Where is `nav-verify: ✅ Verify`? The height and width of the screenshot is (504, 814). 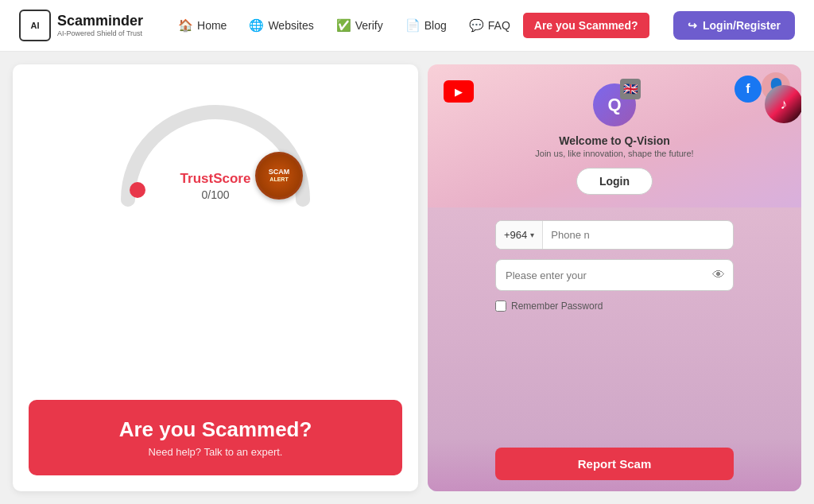 nav-verify: ✅ Verify is located at coordinates (359, 25).